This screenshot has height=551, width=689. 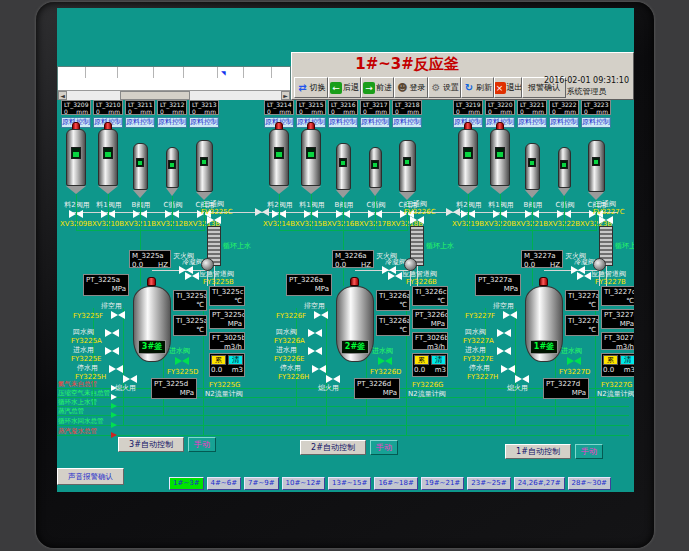 What do you see at coordinates (442, 484) in the screenshot?
I see `page-button-19#~21#: 19#~21#` at bounding box center [442, 484].